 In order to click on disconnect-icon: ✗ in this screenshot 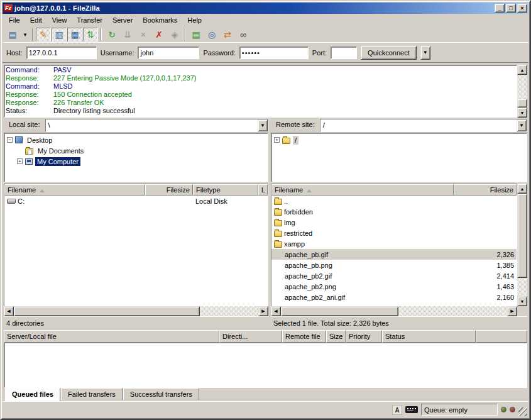, I will do `click(159, 35)`.